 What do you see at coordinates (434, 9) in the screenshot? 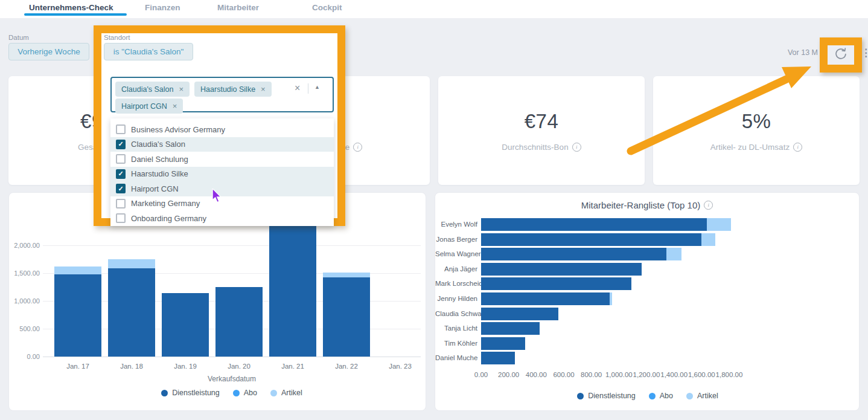
I see `tab-bar: Unternehmens-CheckFinanzenMitarbeiterCoc…` at bounding box center [434, 9].